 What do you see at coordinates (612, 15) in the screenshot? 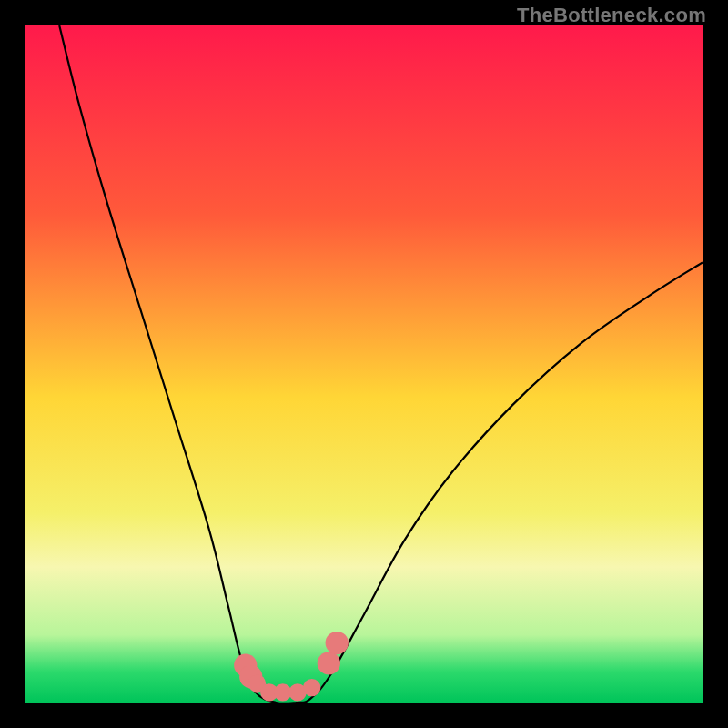
I see `attribution-label: TheBottleneck.com` at bounding box center [612, 15].